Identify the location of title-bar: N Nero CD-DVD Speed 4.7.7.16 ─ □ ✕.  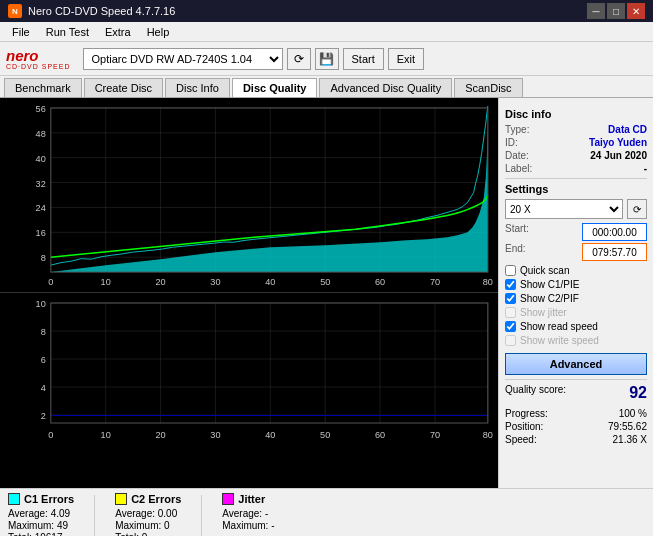
(326, 11).